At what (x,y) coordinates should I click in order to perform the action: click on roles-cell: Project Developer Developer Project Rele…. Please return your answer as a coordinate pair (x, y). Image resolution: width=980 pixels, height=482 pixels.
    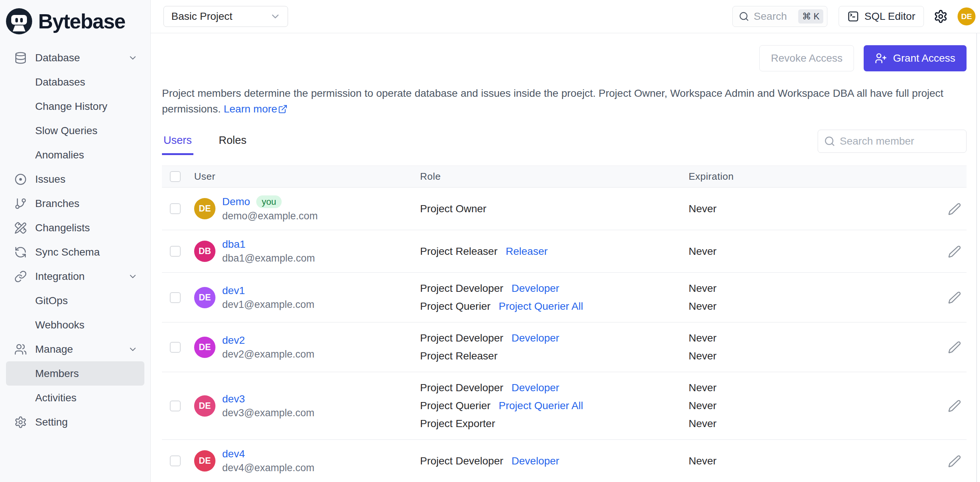
    Looking at the image, I should click on (554, 347).